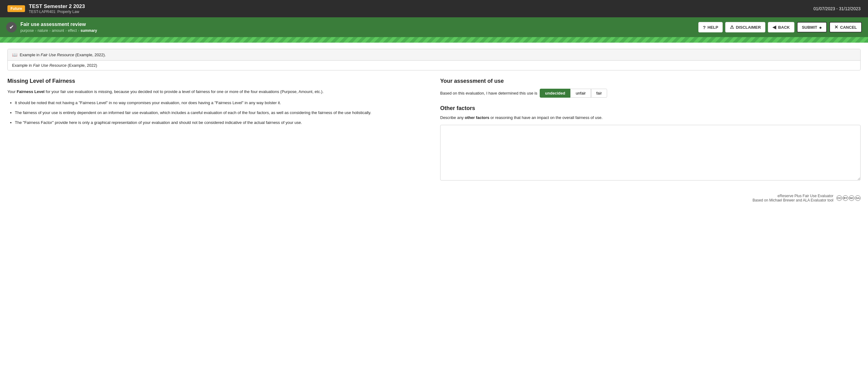  I want to click on disclaimer-button: ⚠ DISCLAIMER, so click(745, 27).